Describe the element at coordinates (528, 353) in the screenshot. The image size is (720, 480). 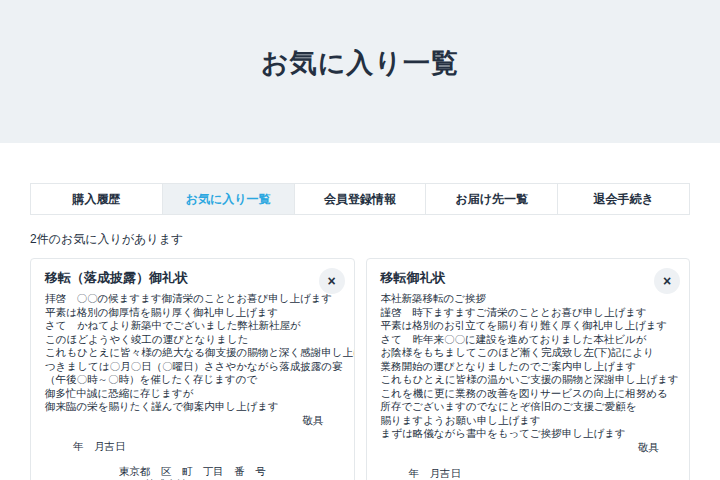
I see `letter-line: お陰様をもちましてこのほど漸く完成致し左(下)記により` at that location.